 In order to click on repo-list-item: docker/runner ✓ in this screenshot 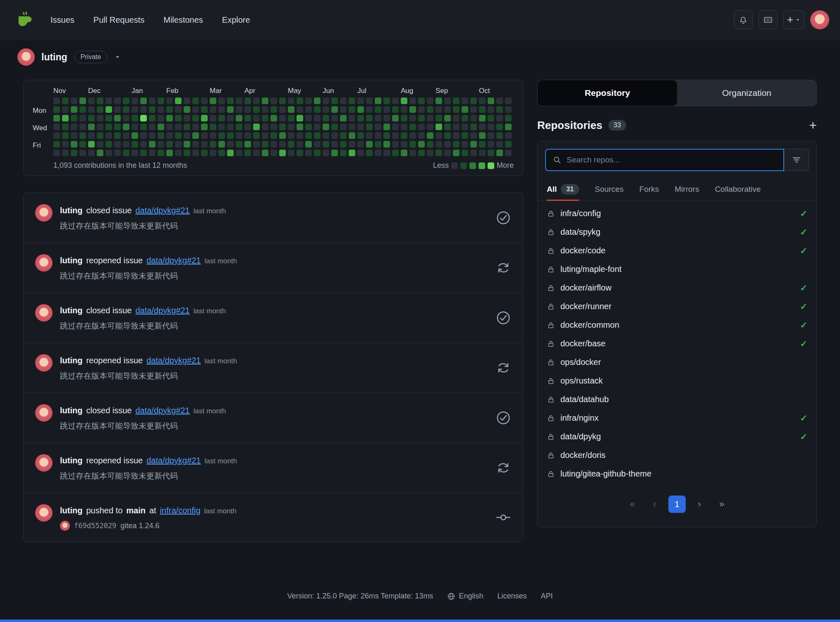, I will do `click(677, 307)`.